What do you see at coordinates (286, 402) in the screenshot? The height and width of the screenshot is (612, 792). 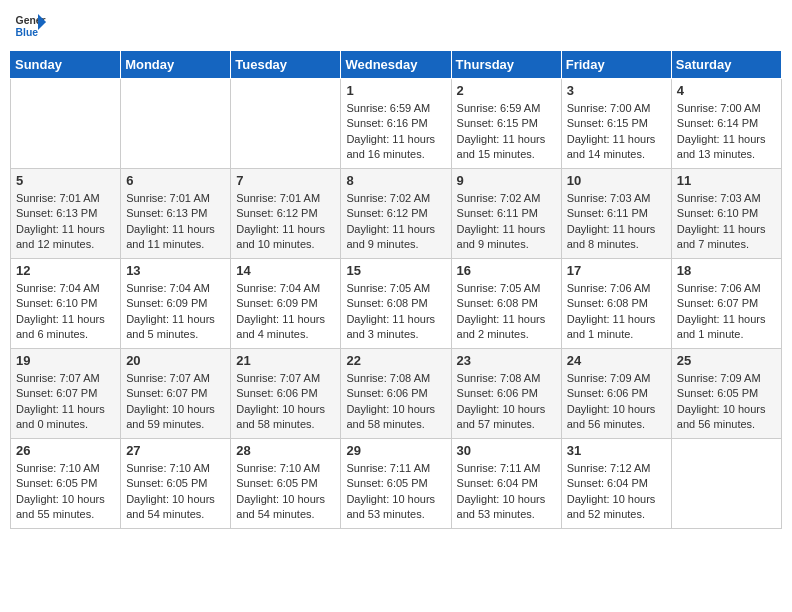 I see `day-info: Sunrise: 7:07 AM Sunset: 6:06 PM Dayligh…` at bounding box center [286, 402].